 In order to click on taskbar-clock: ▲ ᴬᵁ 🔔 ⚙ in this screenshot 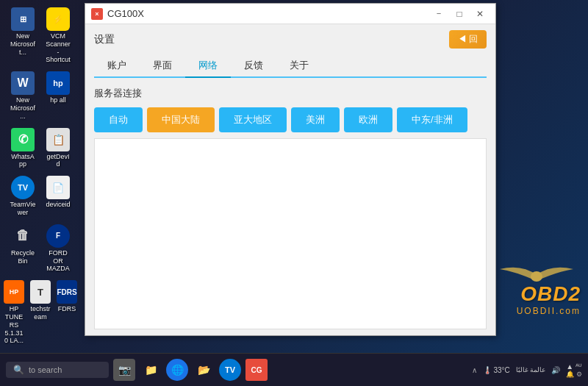, I will do `click(574, 371)`.